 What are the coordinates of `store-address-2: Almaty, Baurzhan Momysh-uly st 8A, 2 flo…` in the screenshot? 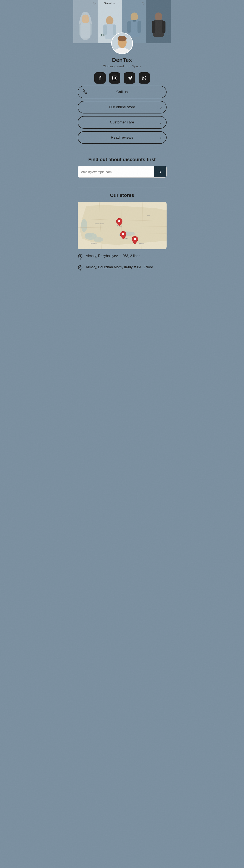 It's located at (119, 267).